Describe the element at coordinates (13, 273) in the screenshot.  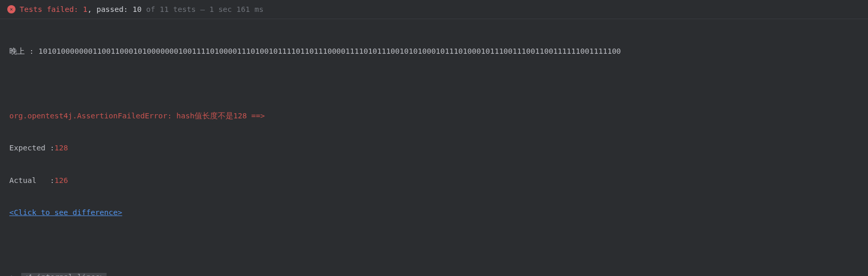
I see `collapse-toggle: >` at that location.